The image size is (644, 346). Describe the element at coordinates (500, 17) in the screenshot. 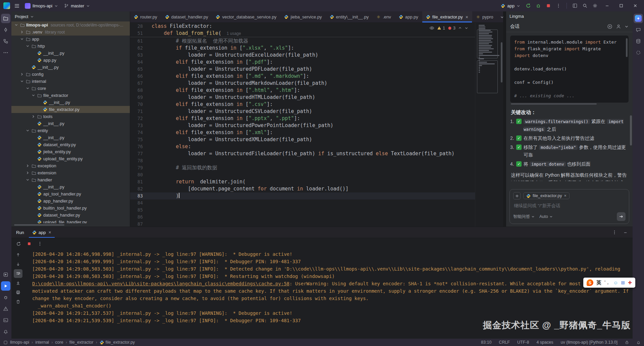

I see `hidden-tabs-button` at that location.